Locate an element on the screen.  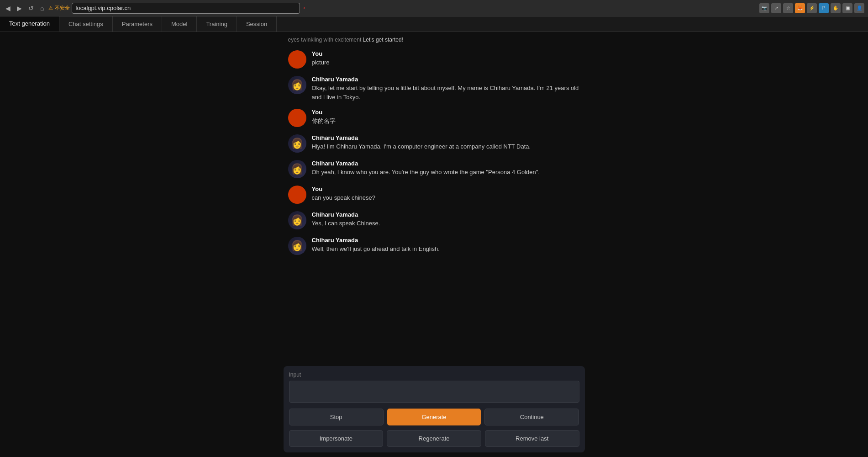
tab-chat-settings: Chat settings is located at coordinates (86, 24).